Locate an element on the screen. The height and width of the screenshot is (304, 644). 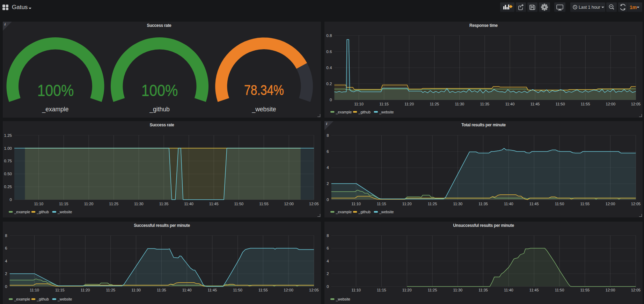
svg-text: 1.25 is located at coordinates (8, 135).